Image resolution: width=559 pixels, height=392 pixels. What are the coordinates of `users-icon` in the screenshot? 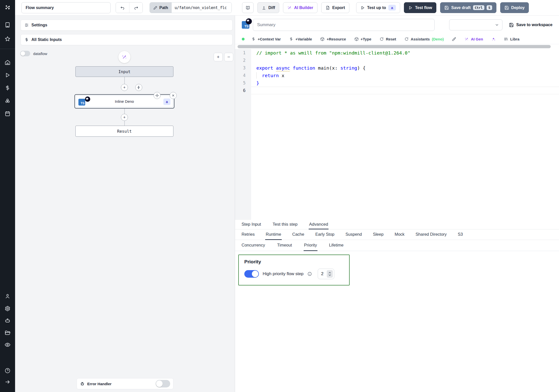 It's located at (8, 296).